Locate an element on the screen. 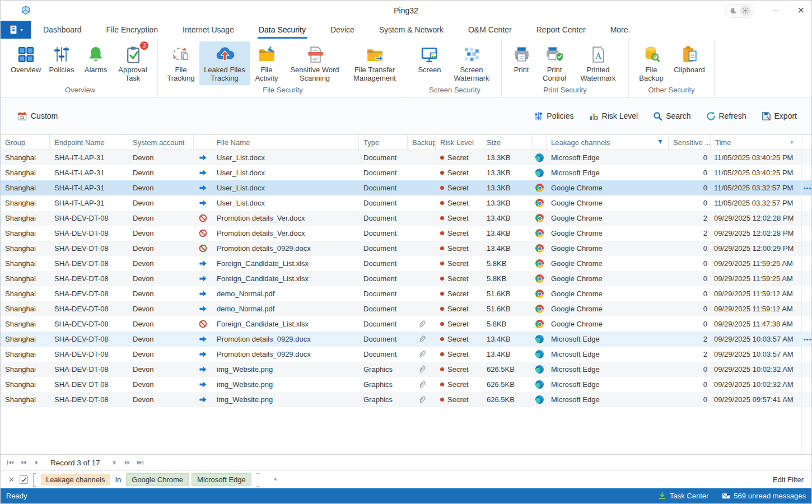 The height and width of the screenshot is (504, 812). ribbon-item-file-backup: File Backup is located at coordinates (651, 63).